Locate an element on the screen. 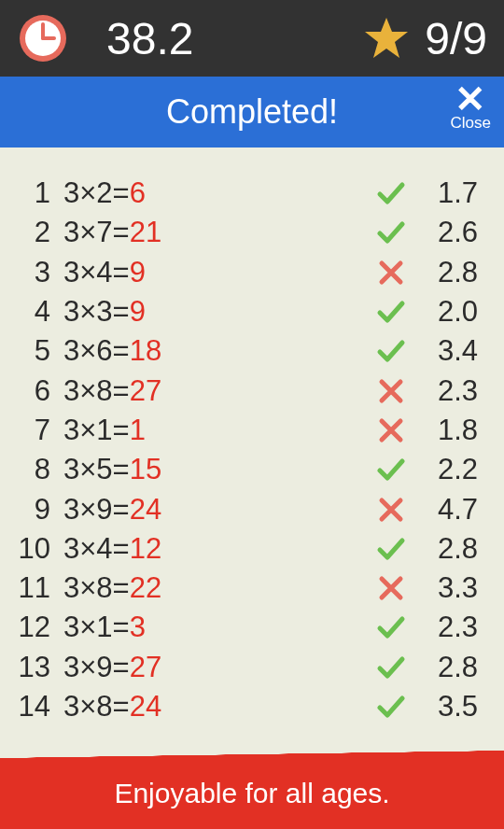  result-row: 13×2=61.7 is located at coordinates (246, 193).